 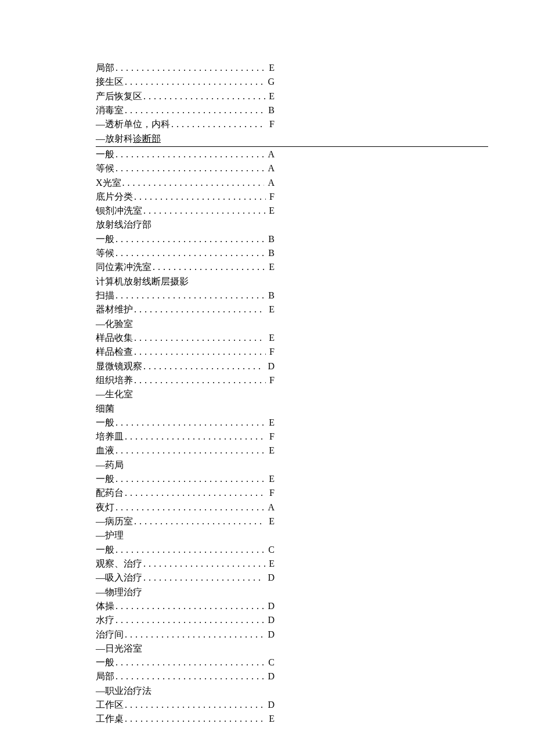 I want to click on toc-entry: 显微镜观察D, so click(x=185, y=366).